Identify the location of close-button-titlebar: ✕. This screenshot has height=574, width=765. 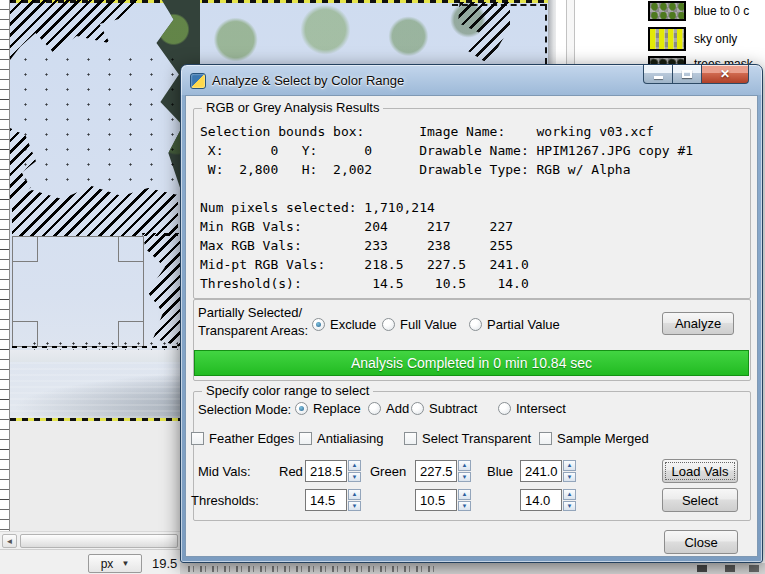
(726, 74).